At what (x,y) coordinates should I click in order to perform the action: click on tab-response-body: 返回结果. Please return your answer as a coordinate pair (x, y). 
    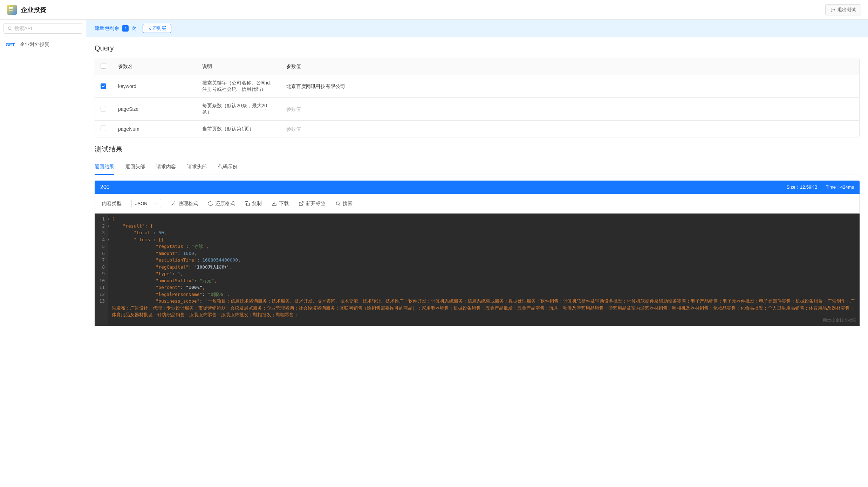
    Looking at the image, I should click on (104, 167).